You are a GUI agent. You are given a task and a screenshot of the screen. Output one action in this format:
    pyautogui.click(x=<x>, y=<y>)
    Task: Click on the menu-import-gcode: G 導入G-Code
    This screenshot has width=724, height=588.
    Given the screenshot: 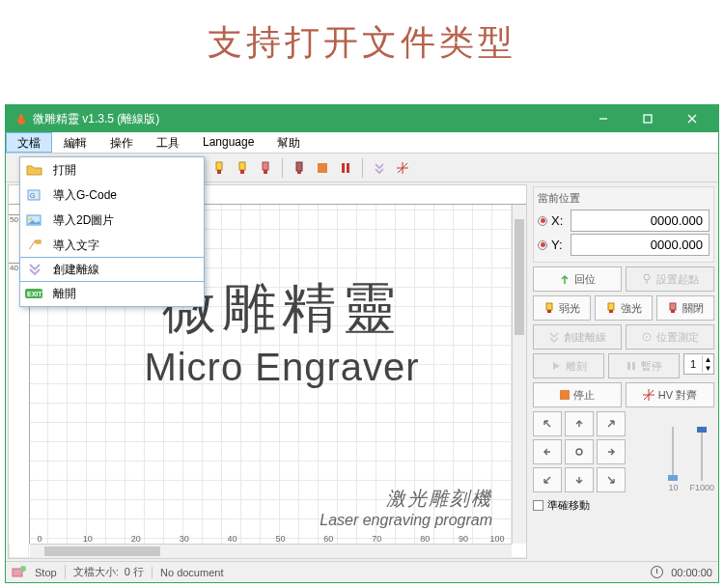 What is the action you would take?
    pyautogui.click(x=112, y=195)
    